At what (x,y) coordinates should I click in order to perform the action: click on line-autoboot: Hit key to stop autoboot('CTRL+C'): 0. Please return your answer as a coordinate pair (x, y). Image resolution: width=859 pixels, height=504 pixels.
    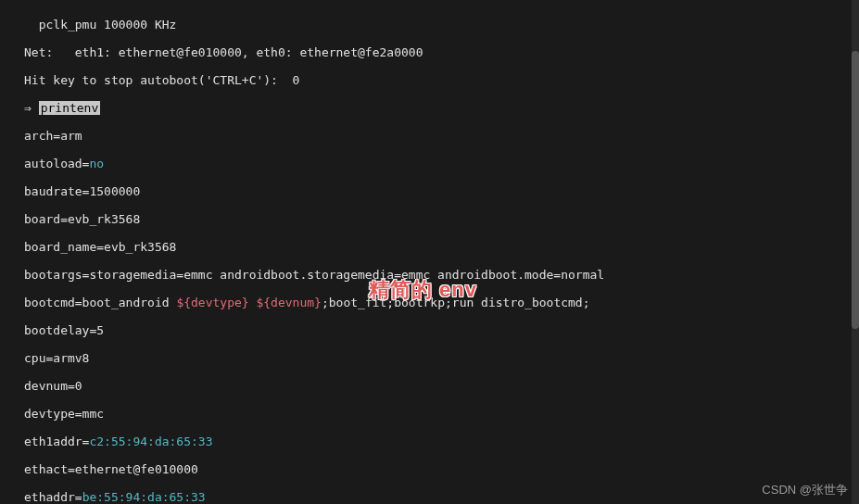
    Looking at the image, I should click on (441, 80).